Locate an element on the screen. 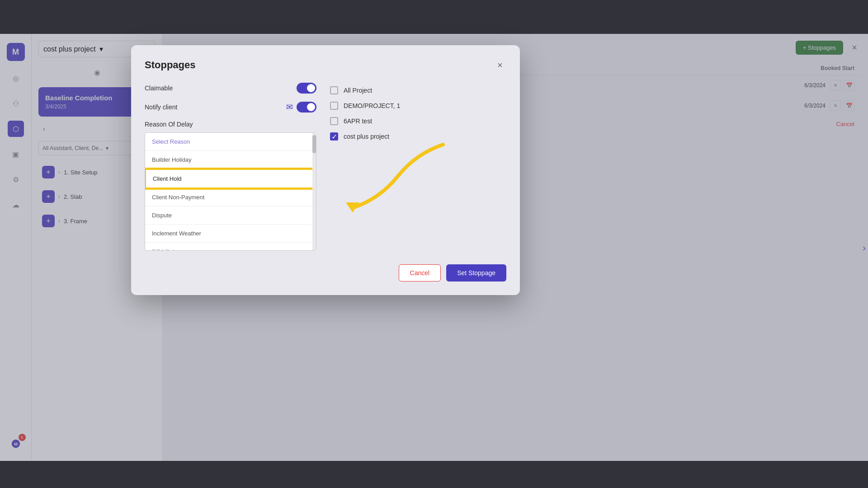 The width and height of the screenshot is (868, 488). cancel-button: Cancel is located at coordinates (420, 273).